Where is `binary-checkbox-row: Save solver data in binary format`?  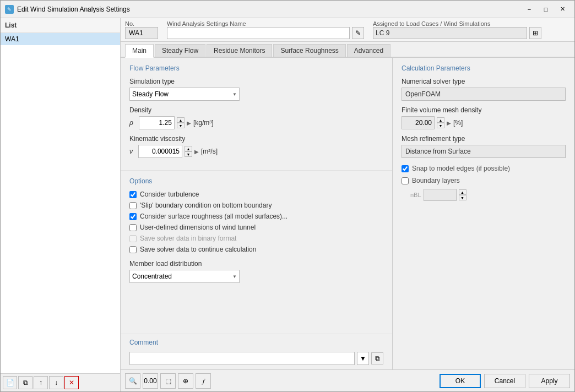
binary-checkbox-row: Save solver data in binary format is located at coordinates (257, 238).